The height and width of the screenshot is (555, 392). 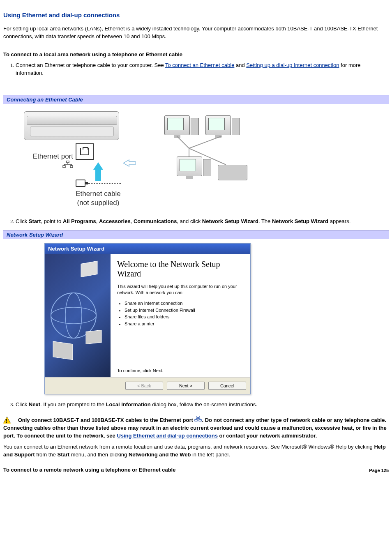 I want to click on ethernet-port-icon, so click(x=85, y=152).